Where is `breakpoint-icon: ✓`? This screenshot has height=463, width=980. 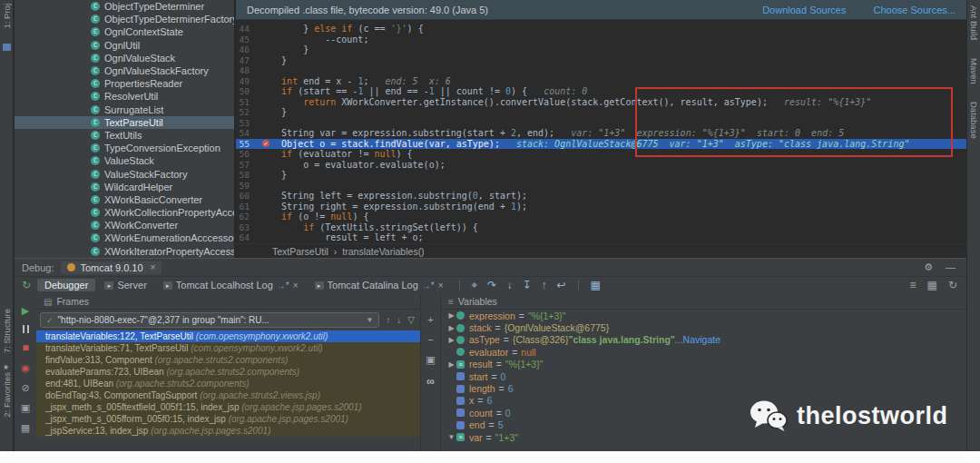
breakpoint-icon: ✓ is located at coordinates (266, 143).